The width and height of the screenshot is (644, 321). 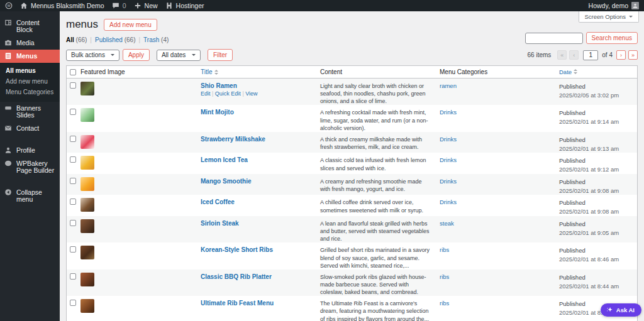 I want to click on row-title-link: Ultimate Rib Feast Menu, so click(x=260, y=303).